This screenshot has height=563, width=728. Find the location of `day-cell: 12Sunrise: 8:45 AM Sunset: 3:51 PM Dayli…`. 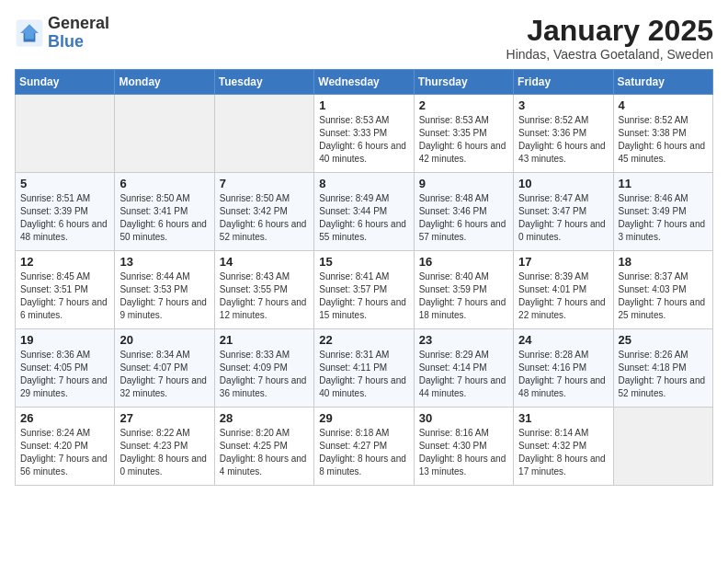

day-cell: 12Sunrise: 8:45 AM Sunset: 3:51 PM Dayli… is located at coordinates (65, 291).